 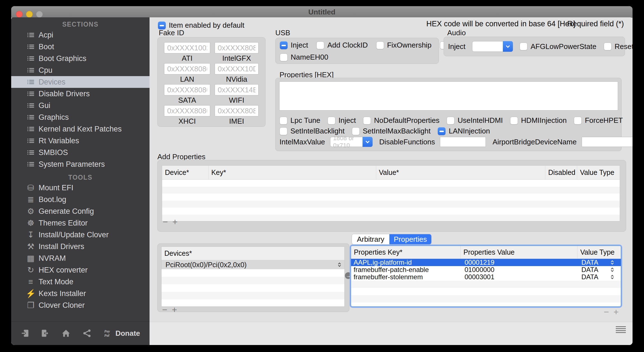 I want to click on properties-row-value: 01000000, so click(x=519, y=270).